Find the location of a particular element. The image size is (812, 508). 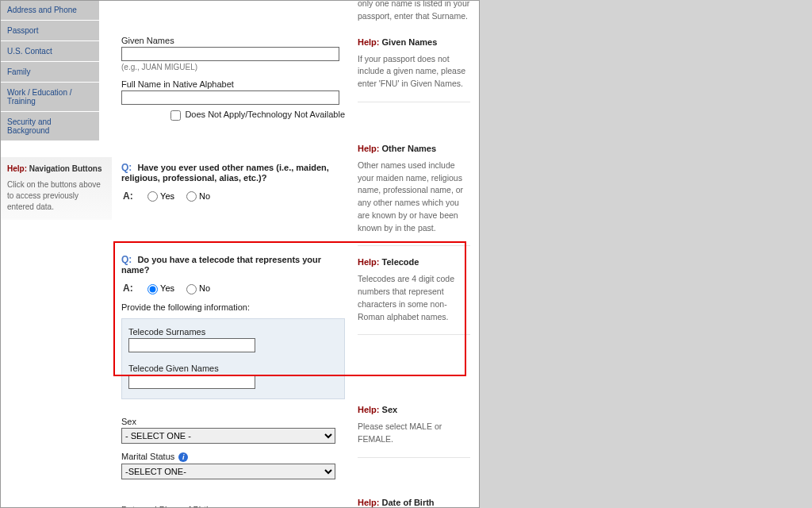

other-names-question: Have you ever used other names (i.e., ma… is located at coordinates (225, 173).